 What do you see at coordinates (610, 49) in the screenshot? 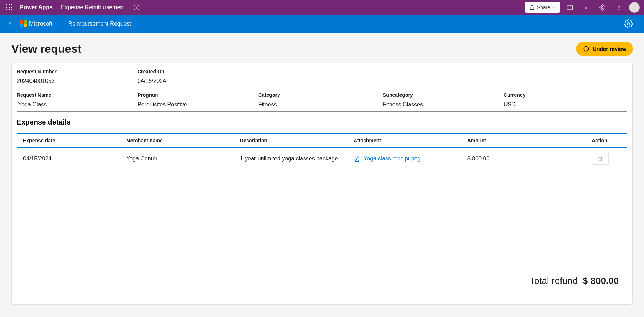
I see `status-text: Under review` at bounding box center [610, 49].